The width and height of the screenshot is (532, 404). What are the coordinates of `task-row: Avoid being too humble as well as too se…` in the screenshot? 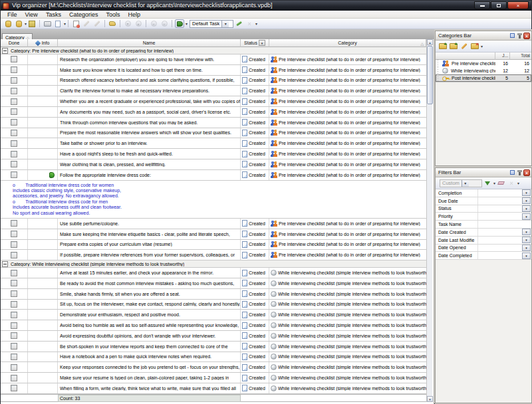 It's located at (213, 326).